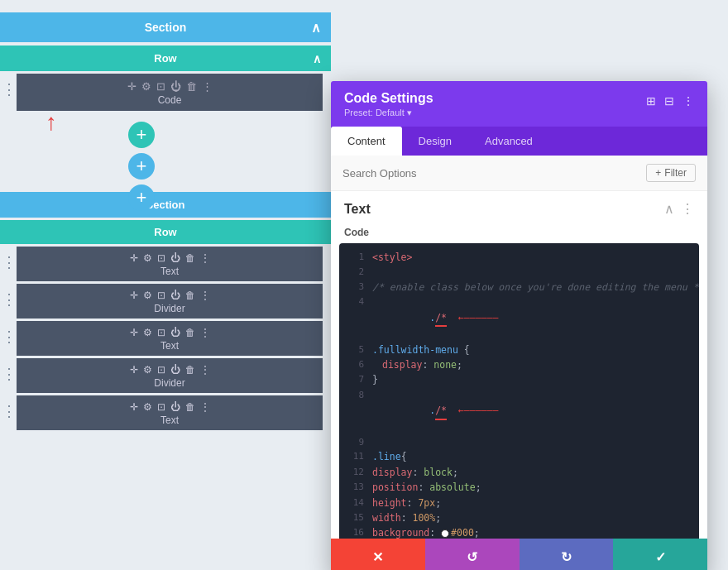 This screenshot has width=728, height=570. Describe the element at coordinates (366, 141) in the screenshot. I see `tab-content: Content` at that location.